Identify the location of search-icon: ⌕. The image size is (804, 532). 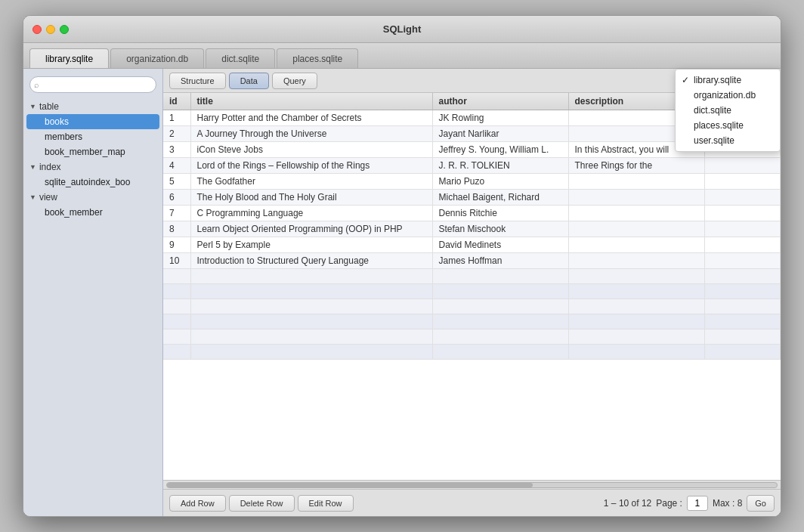
(36, 85).